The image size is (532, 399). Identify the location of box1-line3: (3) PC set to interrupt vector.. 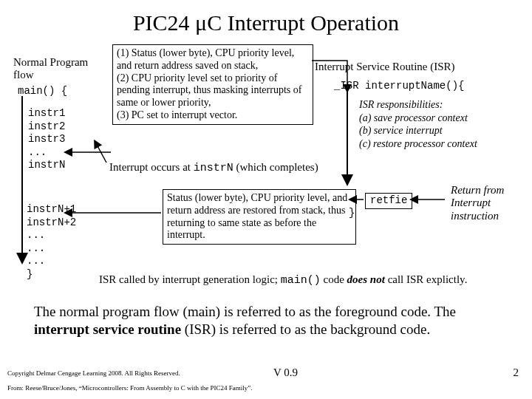
(177, 115).